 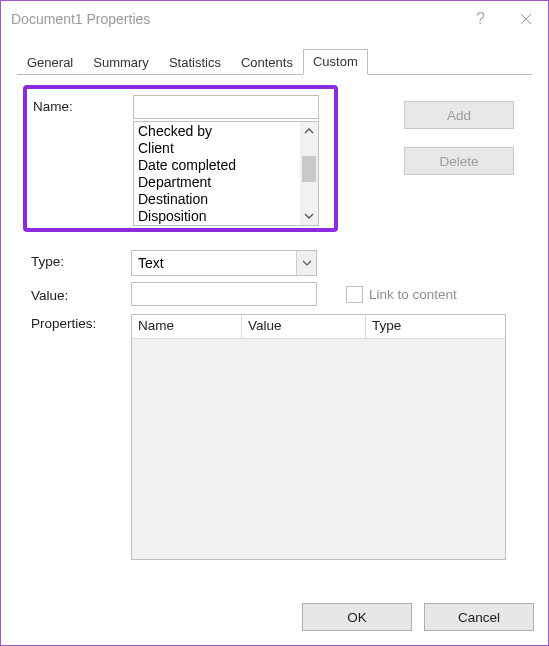 I want to click on cancel-button: Cancel, so click(x=479, y=617).